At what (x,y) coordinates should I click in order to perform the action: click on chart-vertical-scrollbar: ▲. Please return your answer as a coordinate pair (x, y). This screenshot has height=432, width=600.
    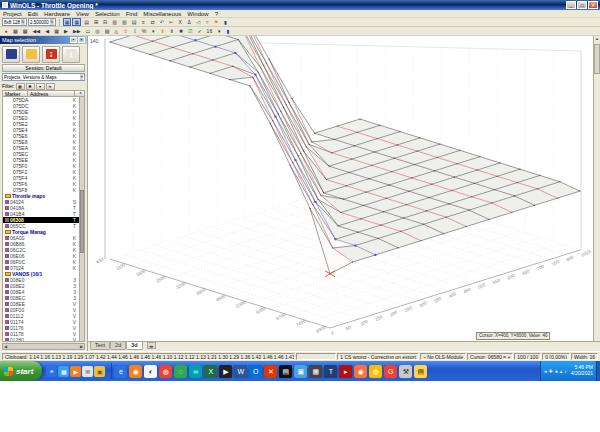
    Looking at the image, I should click on (596, 188).